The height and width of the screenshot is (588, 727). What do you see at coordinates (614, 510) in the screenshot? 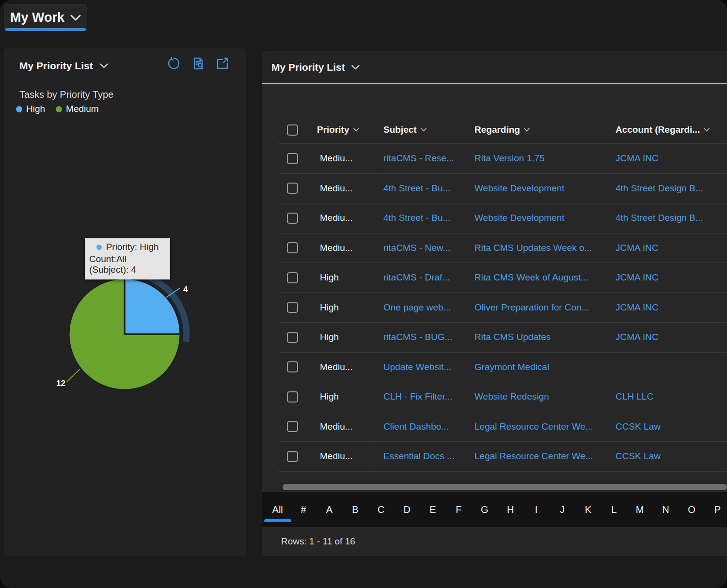
I see `alphabet-item: L` at bounding box center [614, 510].